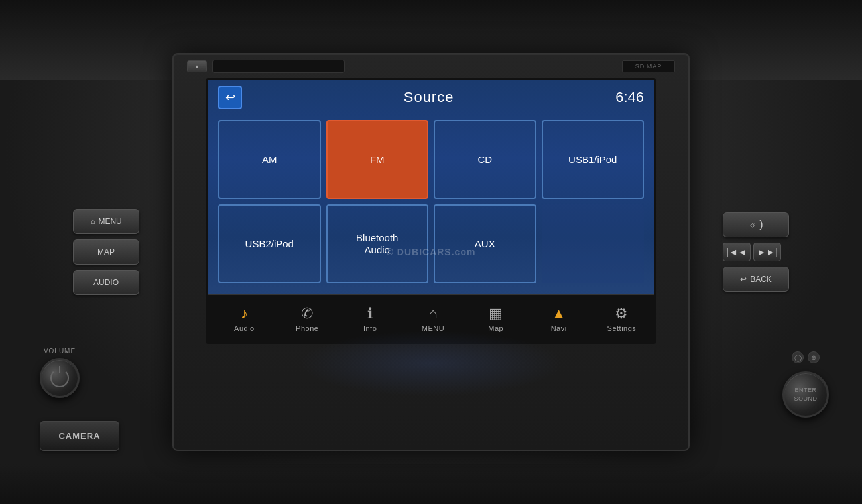  Describe the element at coordinates (60, 378) in the screenshot. I see `power-volume-knob` at that location.